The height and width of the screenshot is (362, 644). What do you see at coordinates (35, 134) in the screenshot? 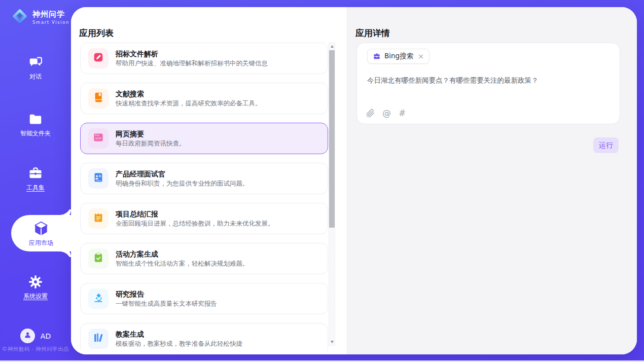
I see `sidebar-item-label: 智能文件夹` at bounding box center [35, 134].